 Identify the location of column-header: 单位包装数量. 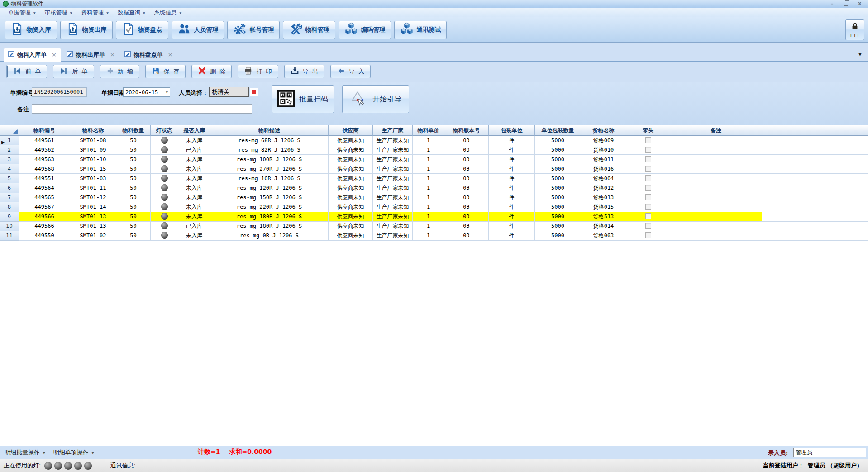
(558, 130).